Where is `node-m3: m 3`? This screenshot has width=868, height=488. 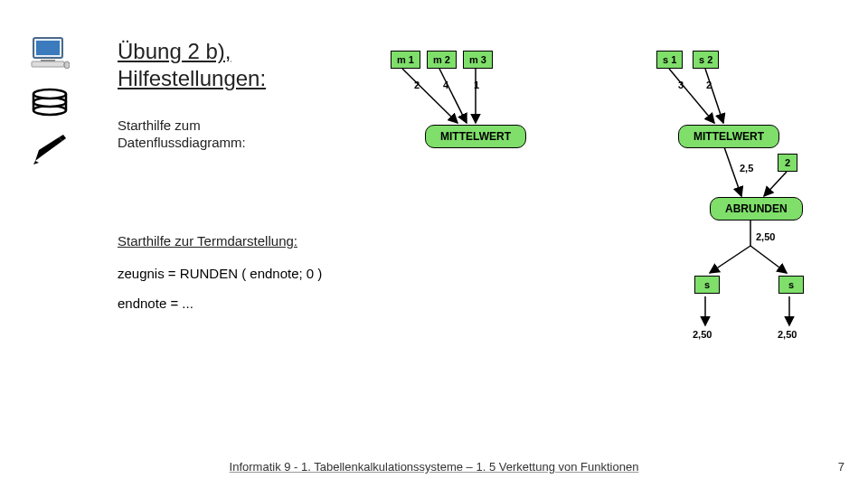 node-m3: m 3 is located at coordinates (477, 60).